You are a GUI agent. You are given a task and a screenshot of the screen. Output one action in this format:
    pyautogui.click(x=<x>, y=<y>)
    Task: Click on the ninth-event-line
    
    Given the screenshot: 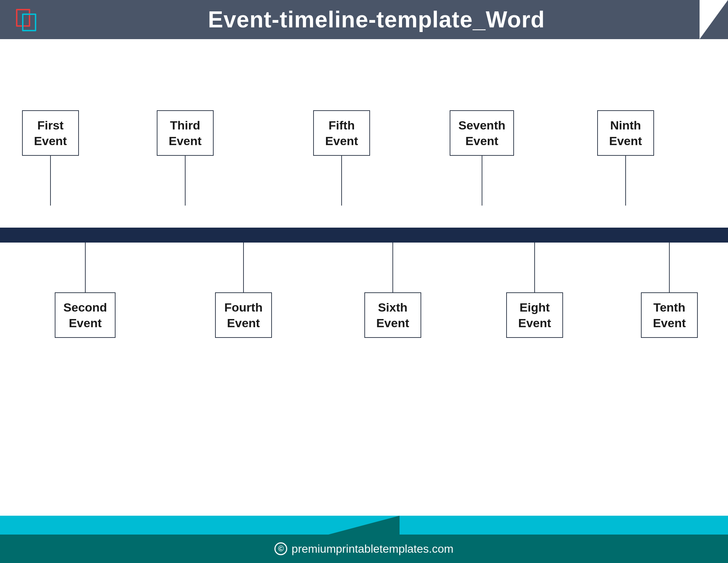 What is the action you would take?
    pyautogui.click(x=626, y=181)
    